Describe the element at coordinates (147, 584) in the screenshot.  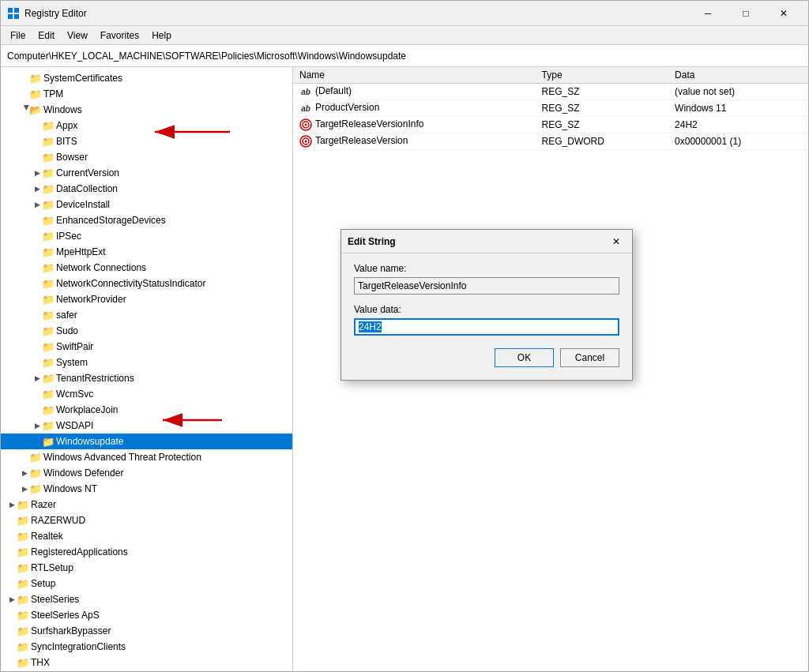
I see `tree-item-setup: ▶ 📁 Setup` at that location.